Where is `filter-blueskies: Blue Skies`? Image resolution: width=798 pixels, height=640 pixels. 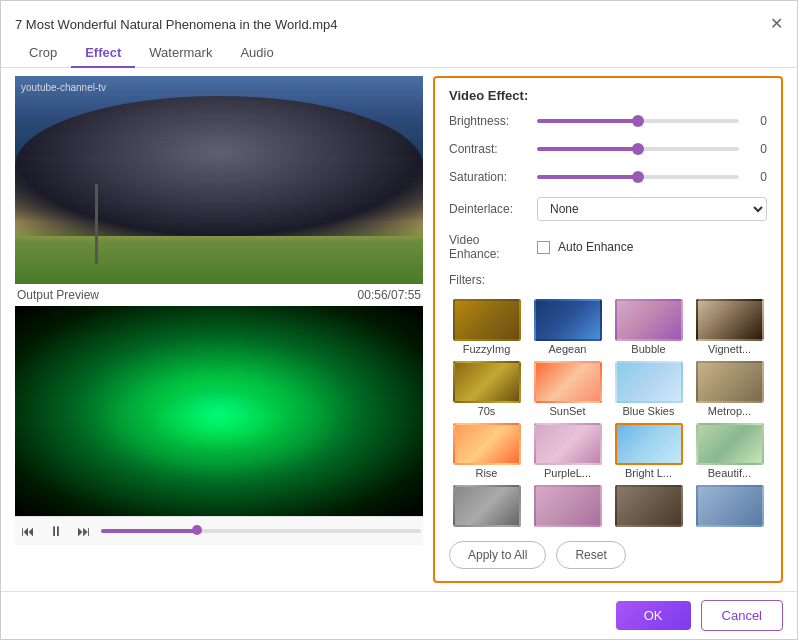 filter-blueskies: Blue Skies is located at coordinates (648, 389).